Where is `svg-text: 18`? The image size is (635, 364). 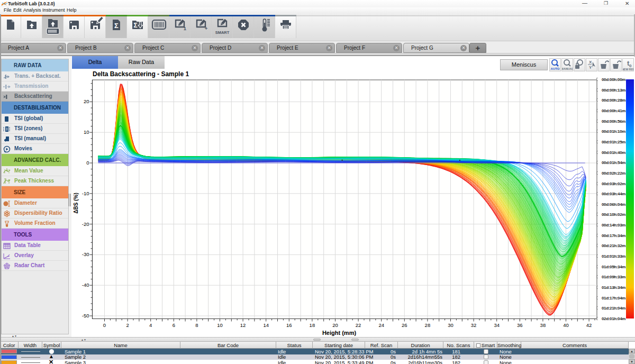
svg-text: 18 is located at coordinates (312, 325).